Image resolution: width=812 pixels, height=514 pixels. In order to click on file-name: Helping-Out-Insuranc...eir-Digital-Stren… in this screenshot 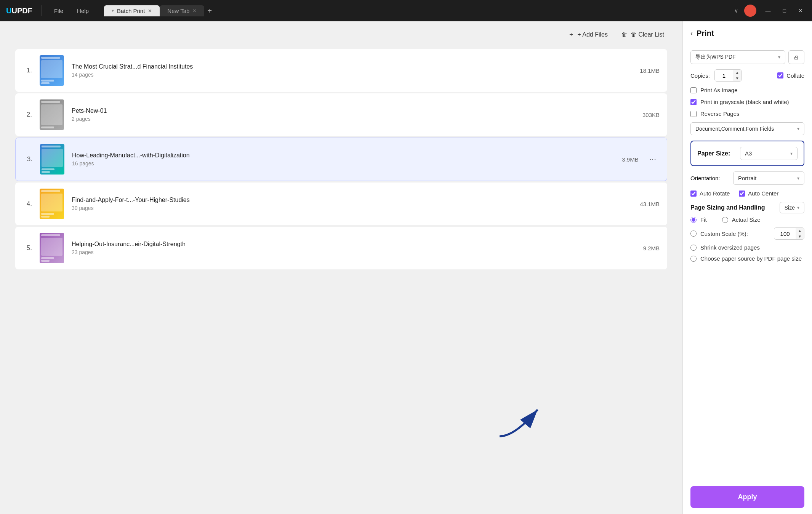, I will do `click(354, 244)`.